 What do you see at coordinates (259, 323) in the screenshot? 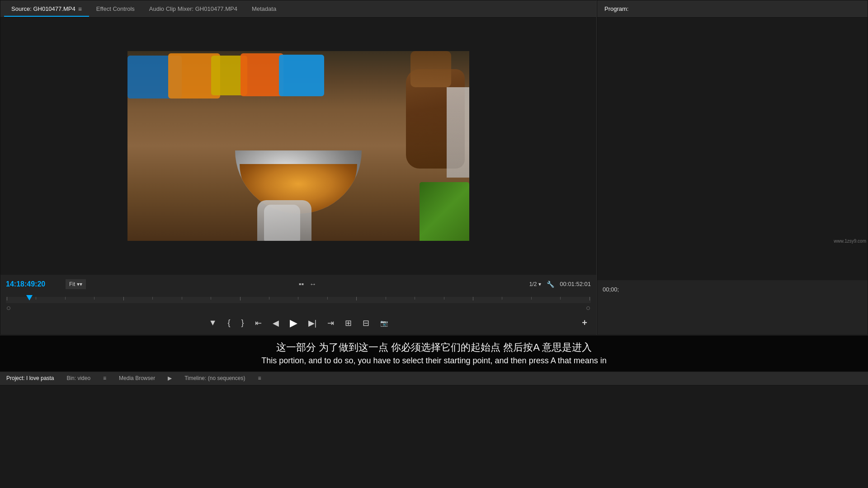
I see `go-to-in-button: ⇤` at bounding box center [259, 323].